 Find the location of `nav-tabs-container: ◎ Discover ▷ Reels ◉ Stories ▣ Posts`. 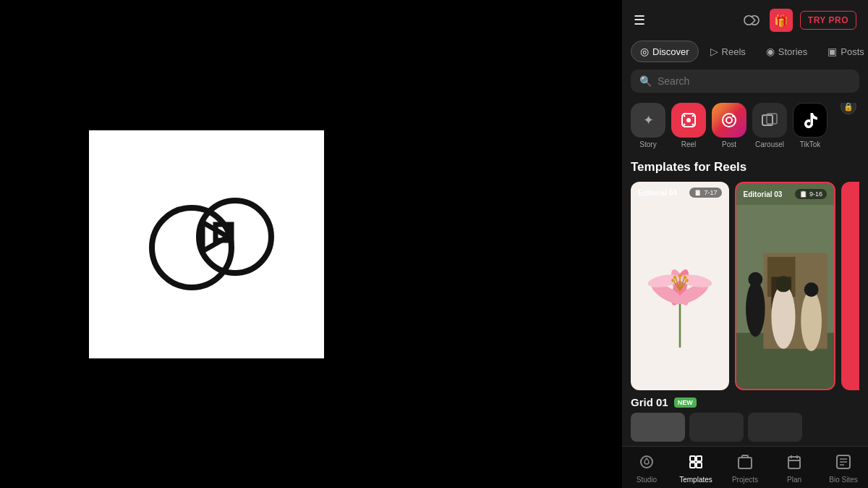

nav-tabs-container: ◎ Discover ▷ Reels ◉ Stories ▣ Posts is located at coordinates (745, 51).